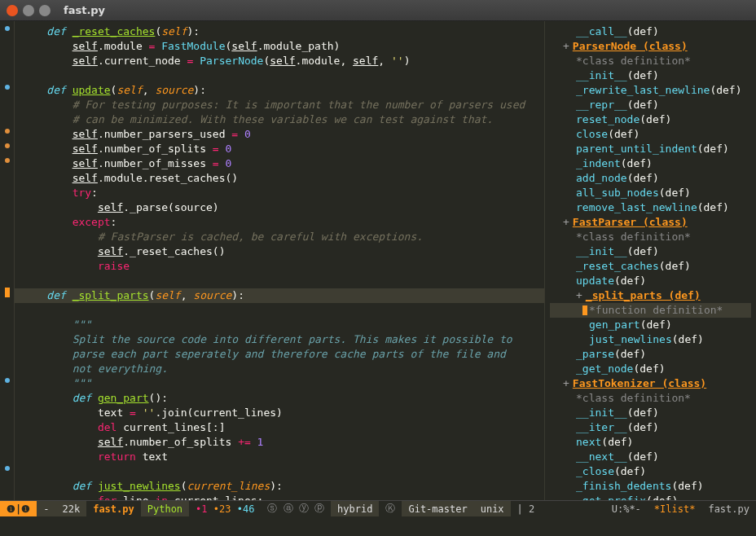  What do you see at coordinates (12, 11) in the screenshot?
I see `close-icon` at bounding box center [12, 11].